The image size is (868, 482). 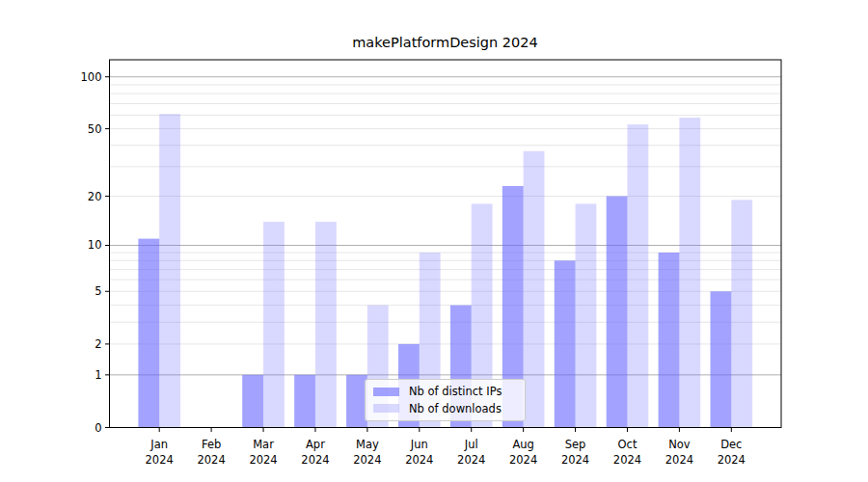 I want to click on bar-apr-downloads, so click(x=326, y=324).